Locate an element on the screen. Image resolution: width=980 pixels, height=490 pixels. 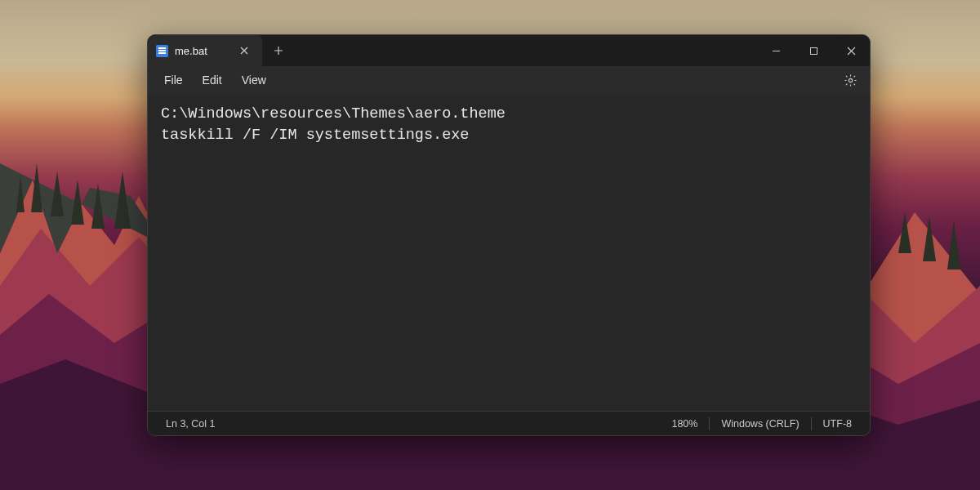
window-controls is located at coordinates (813, 51).